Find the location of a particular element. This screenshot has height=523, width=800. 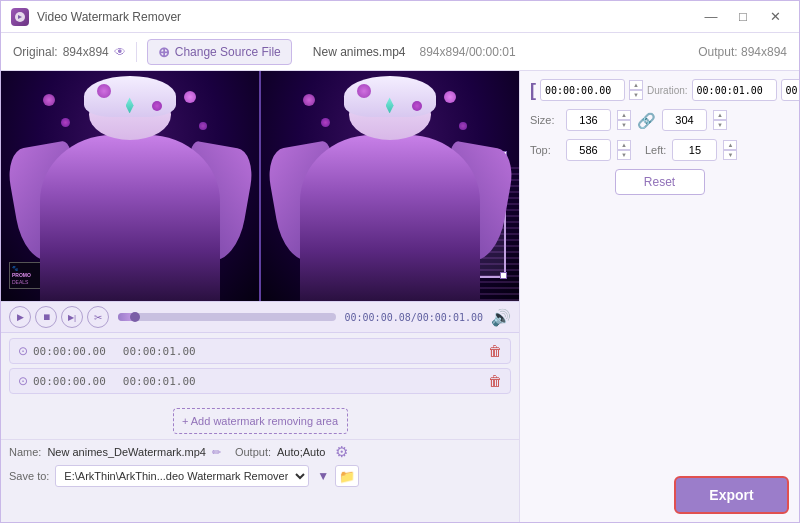

duration-label: Duration: is located at coordinates (668, 90).